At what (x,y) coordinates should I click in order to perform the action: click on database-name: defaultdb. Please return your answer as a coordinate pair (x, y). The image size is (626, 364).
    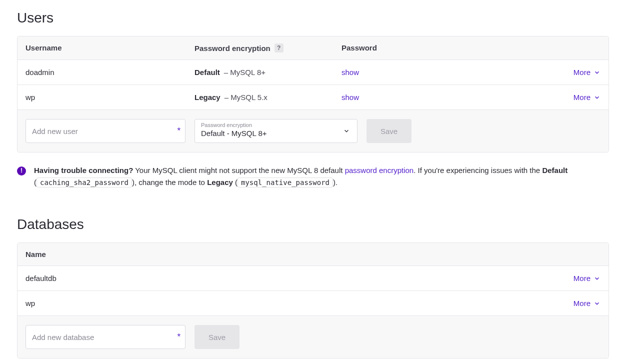
    Looking at the image, I should click on (300, 278).